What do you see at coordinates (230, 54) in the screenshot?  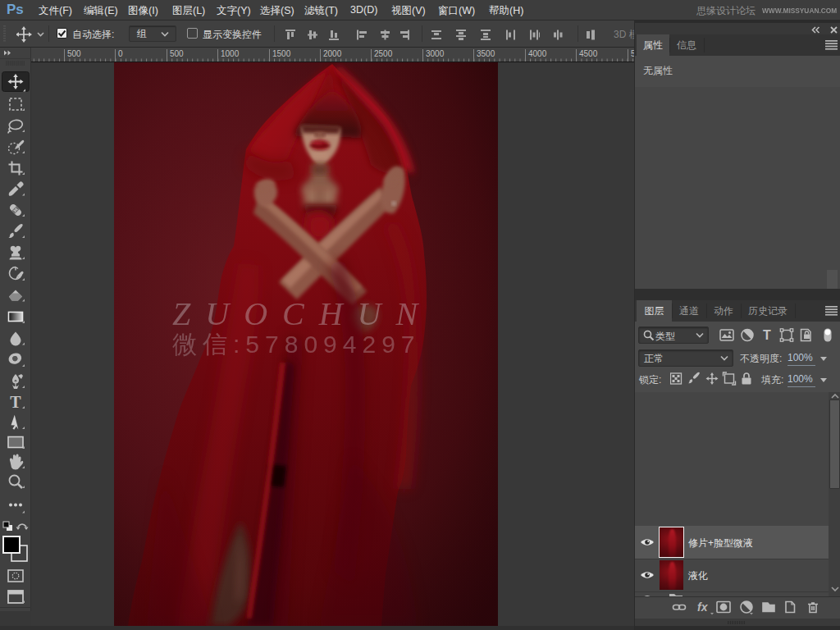 I see `svg-text: 1000` at bounding box center [230, 54].